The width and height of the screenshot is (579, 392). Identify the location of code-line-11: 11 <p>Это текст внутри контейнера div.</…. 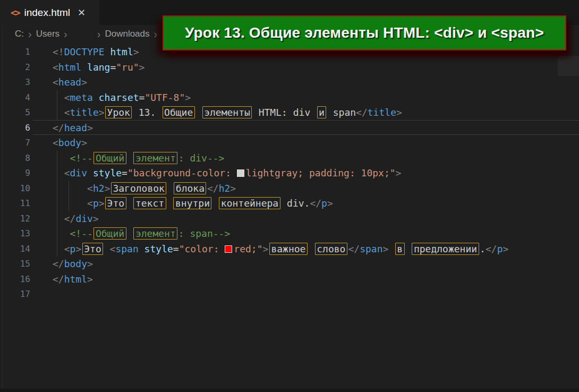
(289, 204).